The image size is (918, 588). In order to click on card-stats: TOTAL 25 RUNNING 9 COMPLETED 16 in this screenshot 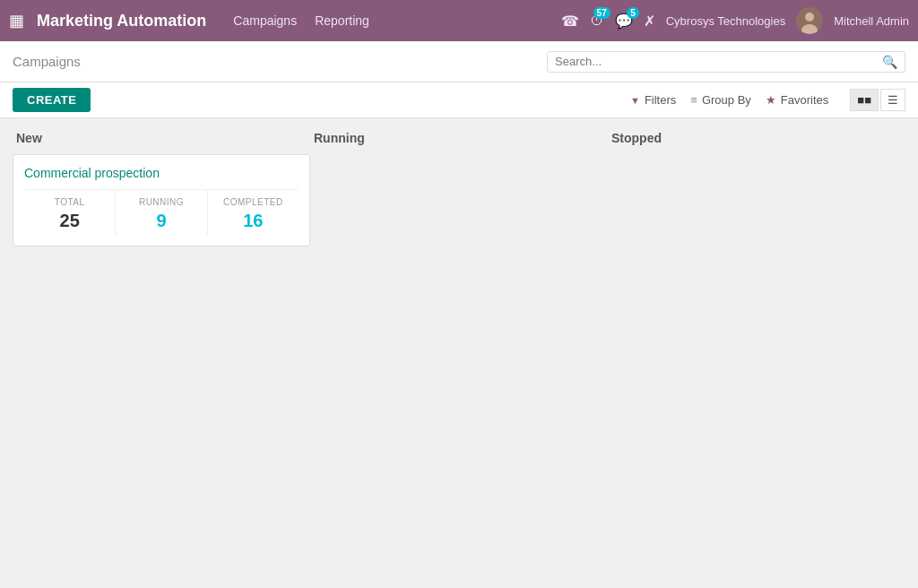, I will do `click(161, 212)`.